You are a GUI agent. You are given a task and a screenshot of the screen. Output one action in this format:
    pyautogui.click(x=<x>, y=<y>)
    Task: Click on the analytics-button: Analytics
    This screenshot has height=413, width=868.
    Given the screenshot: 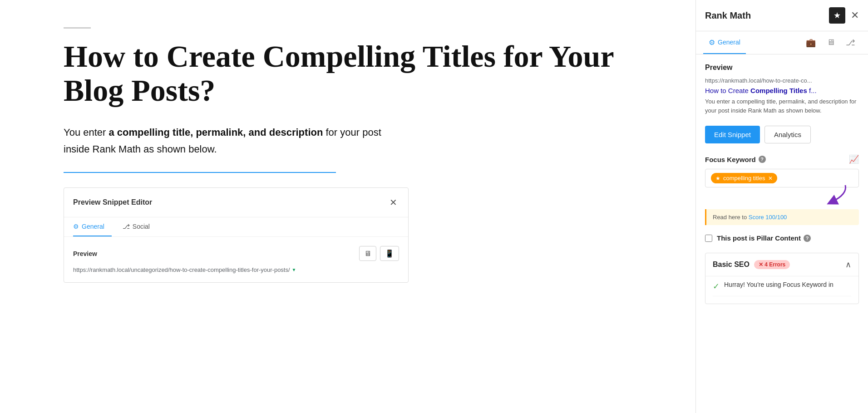 What is the action you would take?
    pyautogui.click(x=788, y=134)
    